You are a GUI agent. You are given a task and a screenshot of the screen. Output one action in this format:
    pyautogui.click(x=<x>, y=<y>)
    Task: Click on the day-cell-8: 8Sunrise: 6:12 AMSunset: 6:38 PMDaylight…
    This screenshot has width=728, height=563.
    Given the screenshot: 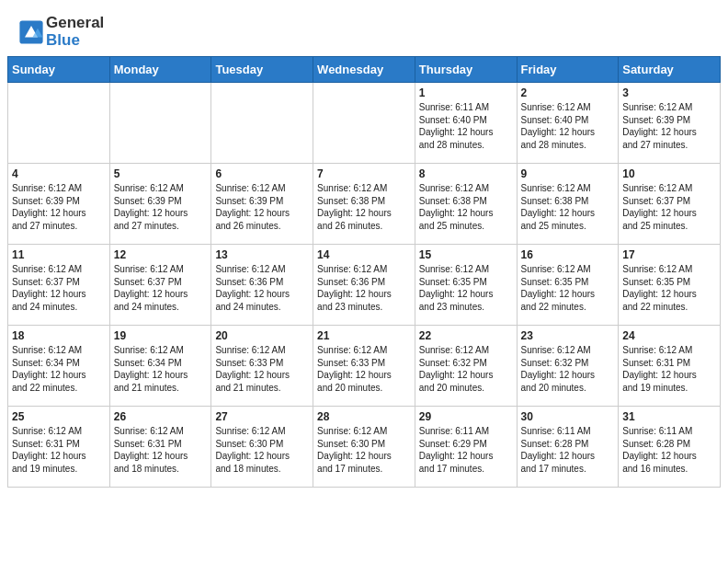 What is the action you would take?
    pyautogui.click(x=465, y=204)
    